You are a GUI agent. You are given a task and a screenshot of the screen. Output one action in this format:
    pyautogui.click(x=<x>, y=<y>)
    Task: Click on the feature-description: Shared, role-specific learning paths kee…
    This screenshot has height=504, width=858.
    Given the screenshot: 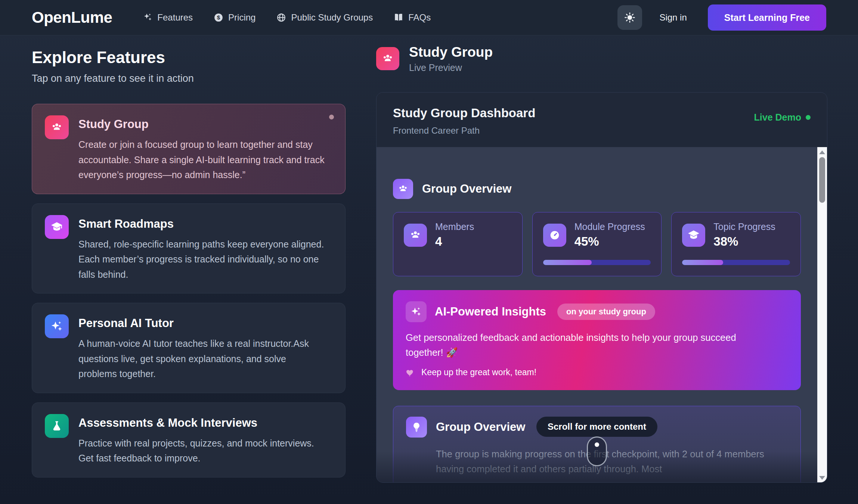 What is the action you would take?
    pyautogui.click(x=202, y=259)
    